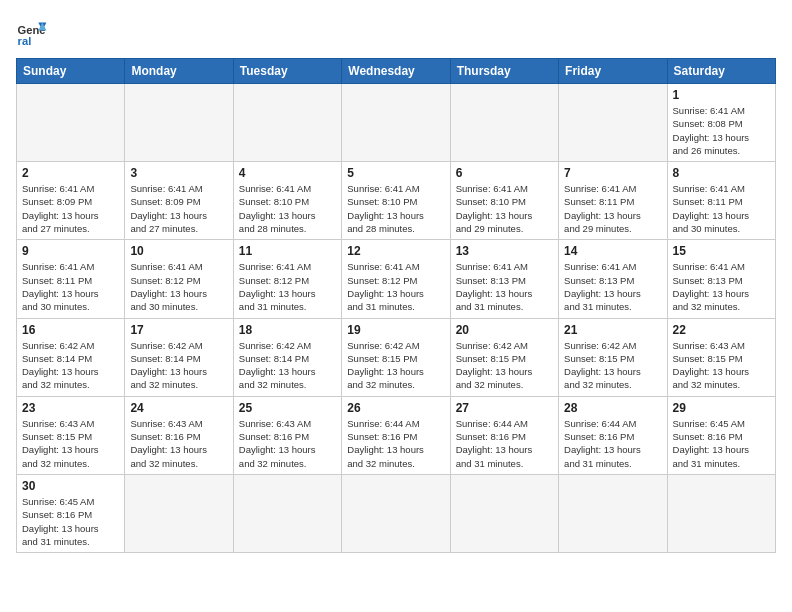  Describe the element at coordinates (179, 279) in the screenshot. I see `day-cell-10: 10Sunrise: 6:41 AM Sunset: 8:12 PM Dayli…` at that location.